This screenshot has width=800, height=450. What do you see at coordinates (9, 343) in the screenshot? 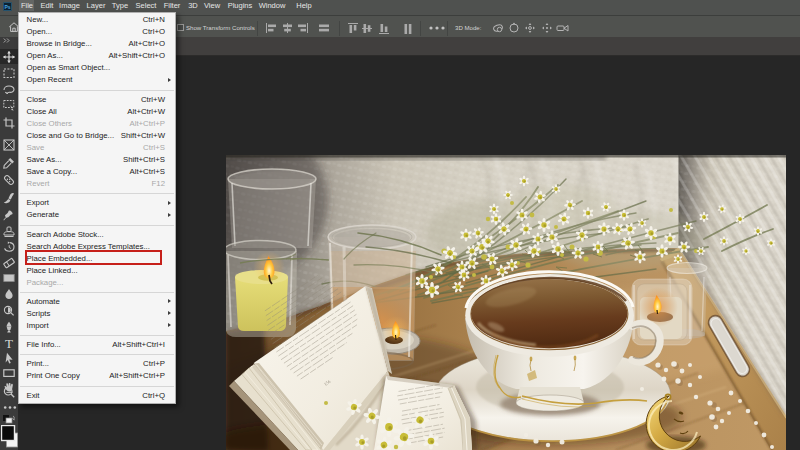
I see `svg-text: T` at bounding box center [9, 343].